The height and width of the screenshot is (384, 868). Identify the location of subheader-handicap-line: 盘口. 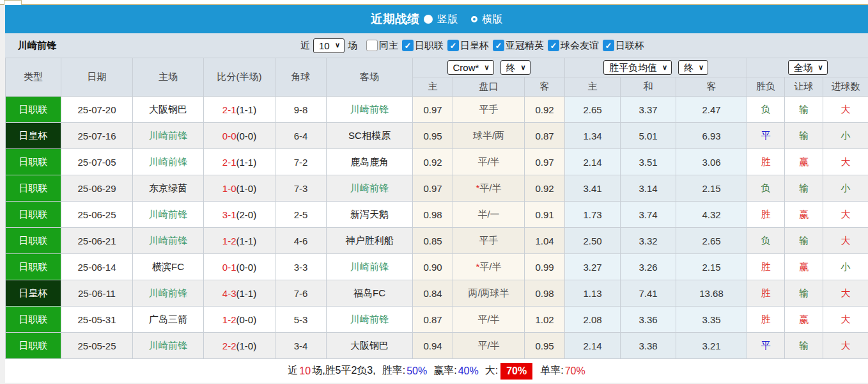
(489, 87).